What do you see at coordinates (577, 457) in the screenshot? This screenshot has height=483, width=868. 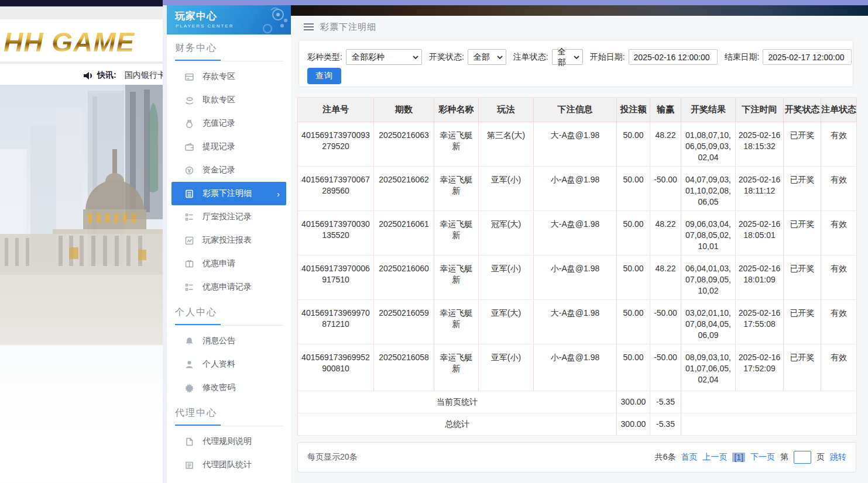 I see `pagination-bar: 每页显示20条 共6条 首页 上一页 [1] 下一页 第 页 跳转` at bounding box center [577, 457].